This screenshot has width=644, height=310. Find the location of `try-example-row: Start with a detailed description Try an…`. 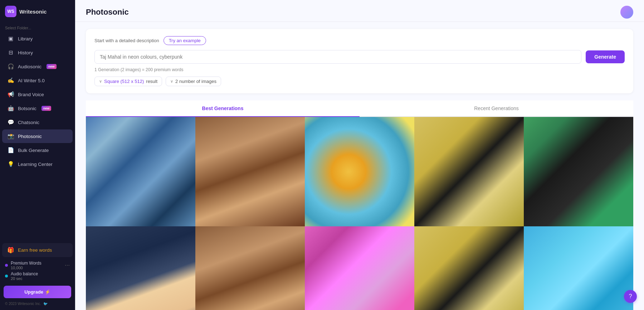

try-example-row: Start with a detailed description Try an… is located at coordinates (360, 41).